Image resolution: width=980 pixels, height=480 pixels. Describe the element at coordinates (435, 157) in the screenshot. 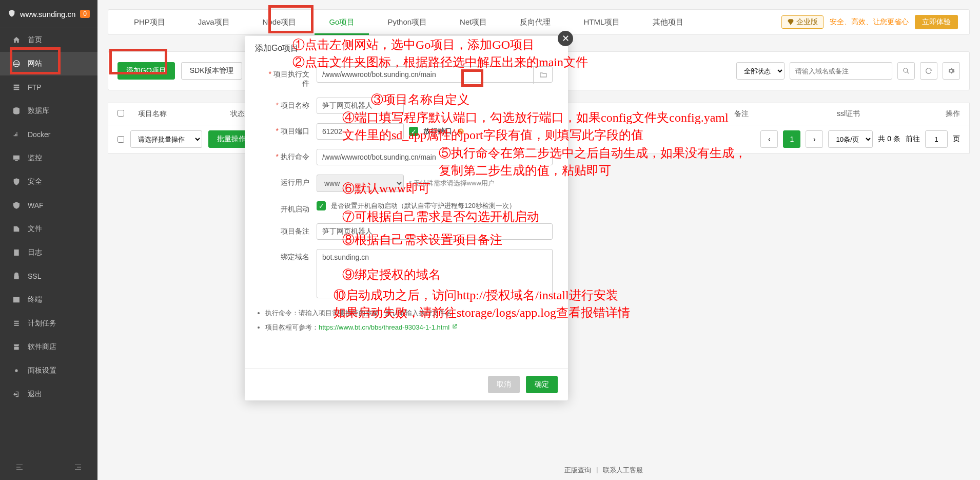

I see `cmd-input` at that location.